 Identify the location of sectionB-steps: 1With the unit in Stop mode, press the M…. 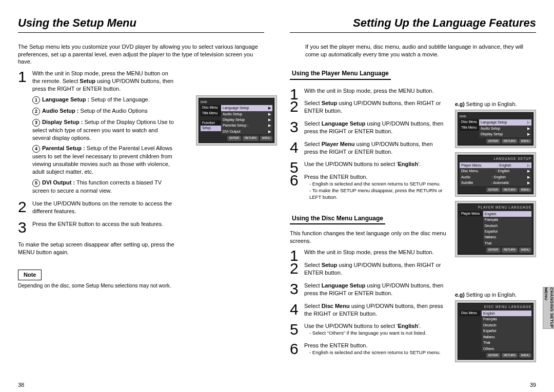
(369, 302).